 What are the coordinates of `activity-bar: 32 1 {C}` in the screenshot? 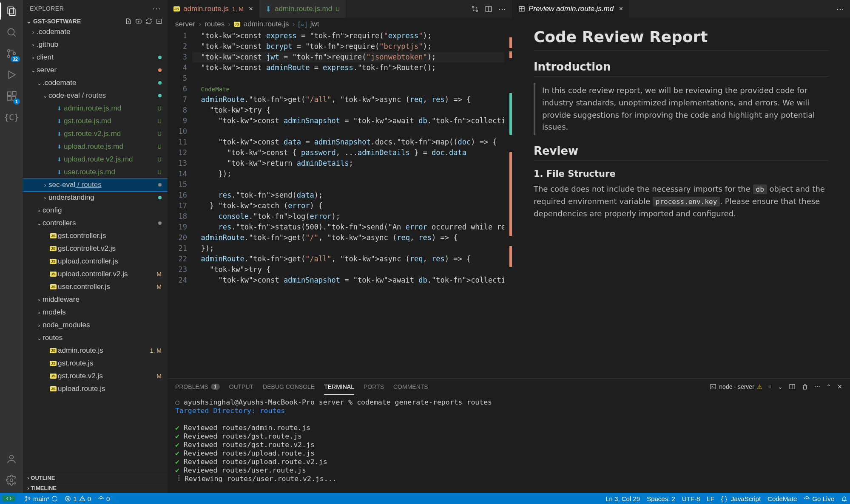 It's located at (11, 246).